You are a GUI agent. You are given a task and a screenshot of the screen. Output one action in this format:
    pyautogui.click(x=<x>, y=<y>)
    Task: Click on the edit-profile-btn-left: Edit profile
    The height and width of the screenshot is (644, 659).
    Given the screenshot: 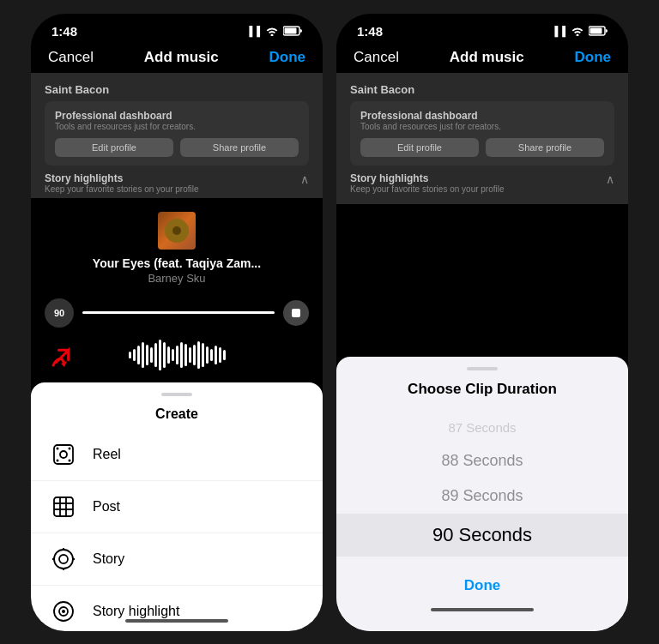 What is the action you would take?
    pyautogui.click(x=114, y=147)
    